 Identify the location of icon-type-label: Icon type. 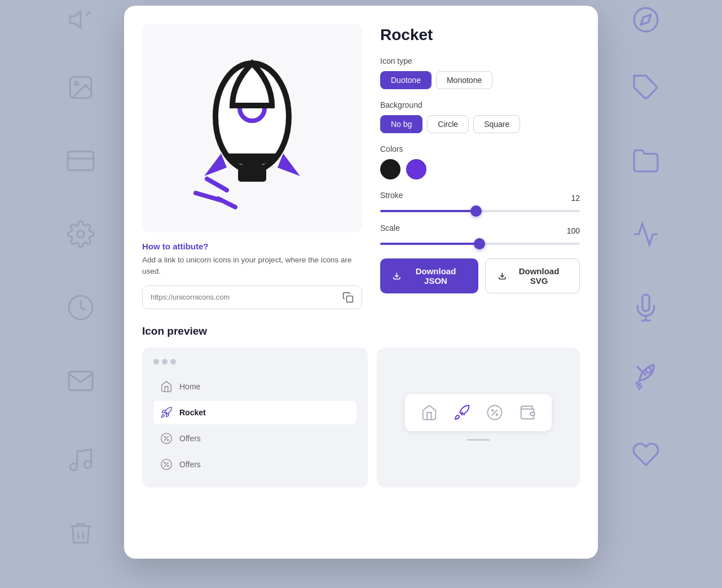
(480, 61).